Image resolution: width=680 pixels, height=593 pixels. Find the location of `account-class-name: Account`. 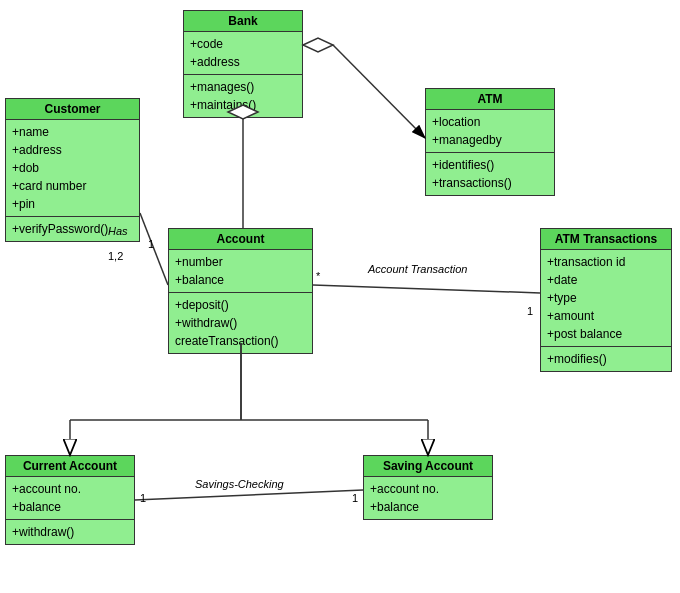

account-class-name: Account is located at coordinates (240, 240).